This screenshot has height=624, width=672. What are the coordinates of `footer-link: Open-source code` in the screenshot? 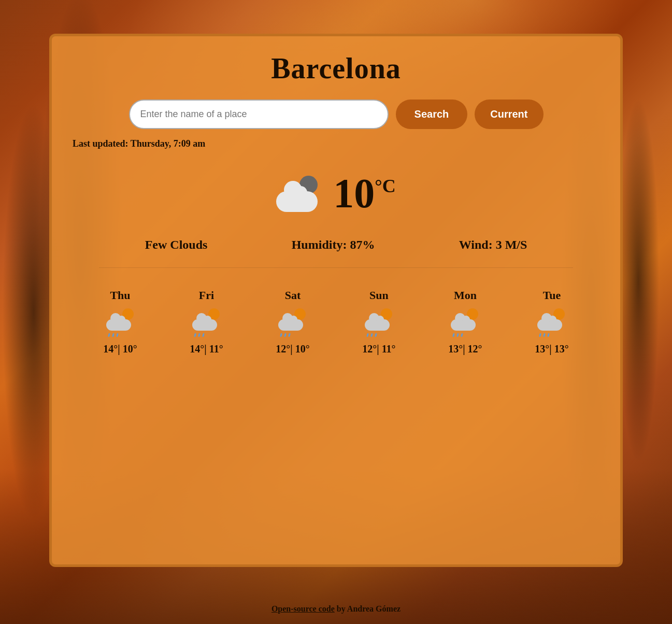 It's located at (303, 608).